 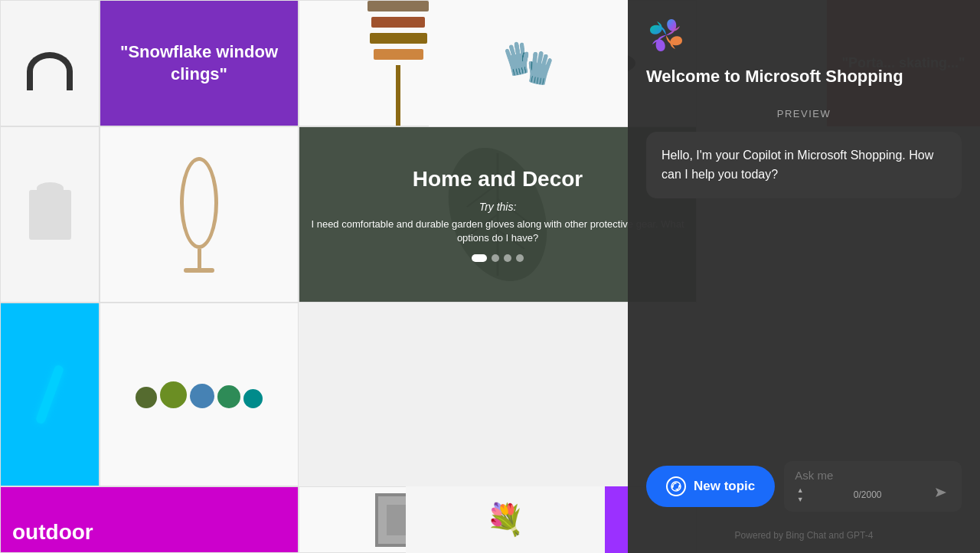 I want to click on tile-lavender: 💐, so click(x=505, y=519).